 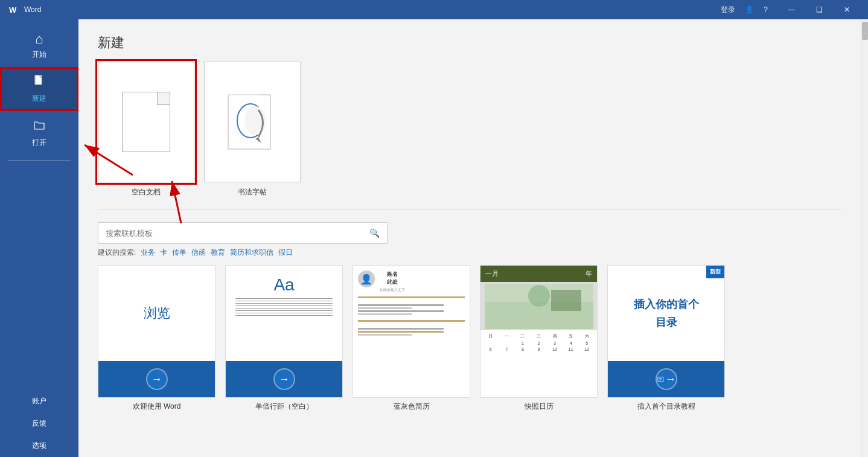 I want to click on gallery-card-resume: 👤 姓名 此处 在此处输入文字, so click(x=412, y=338).